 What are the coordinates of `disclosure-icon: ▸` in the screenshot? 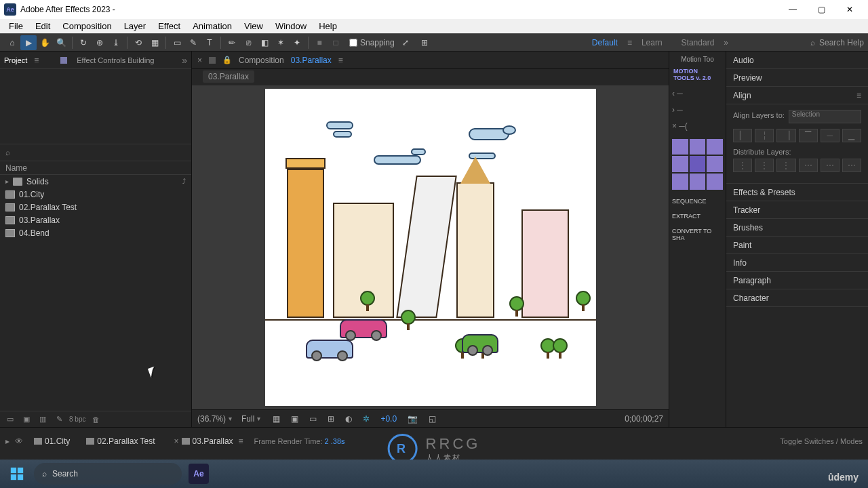 It's located at (7, 182).